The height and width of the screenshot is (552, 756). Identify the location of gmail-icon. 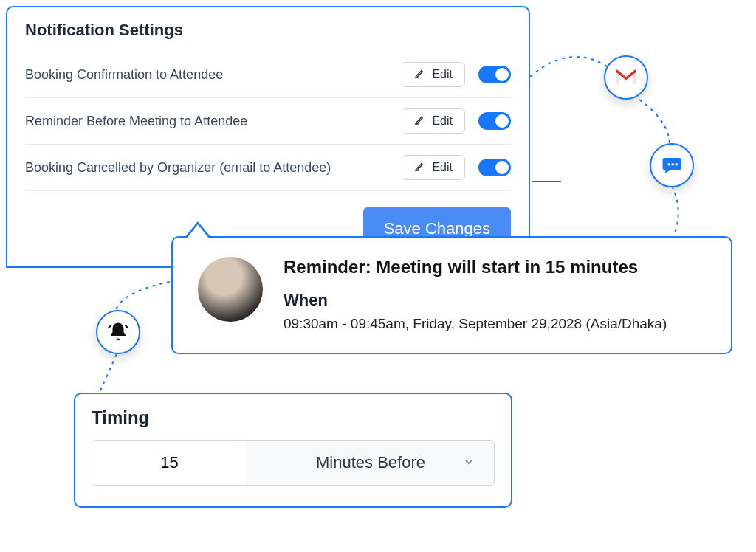
(626, 77).